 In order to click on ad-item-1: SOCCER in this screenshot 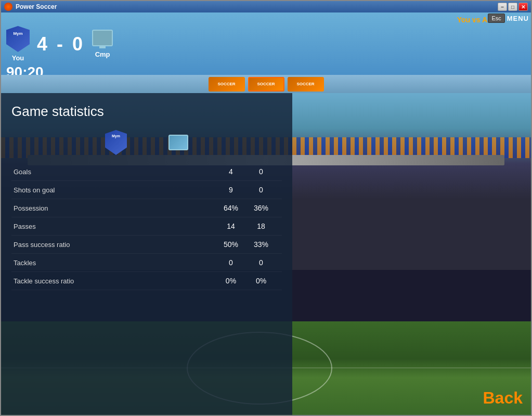, I will do `click(227, 84)`.